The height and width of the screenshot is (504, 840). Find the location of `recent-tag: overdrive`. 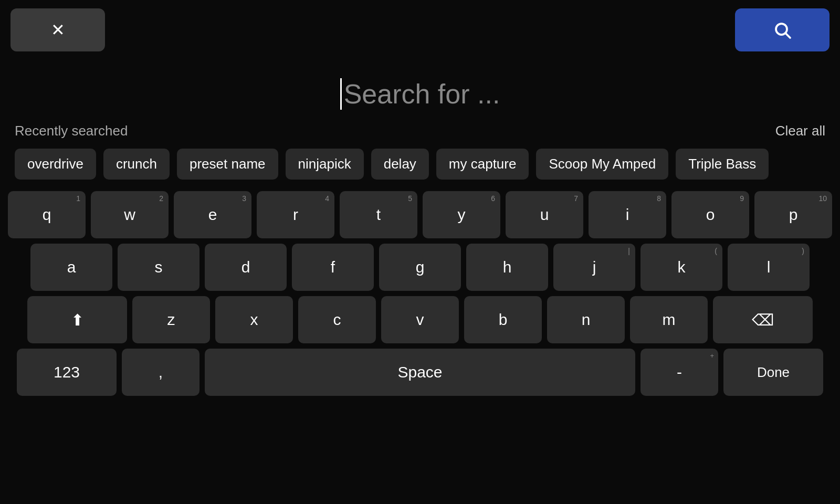

recent-tag: overdrive is located at coordinates (56, 164).